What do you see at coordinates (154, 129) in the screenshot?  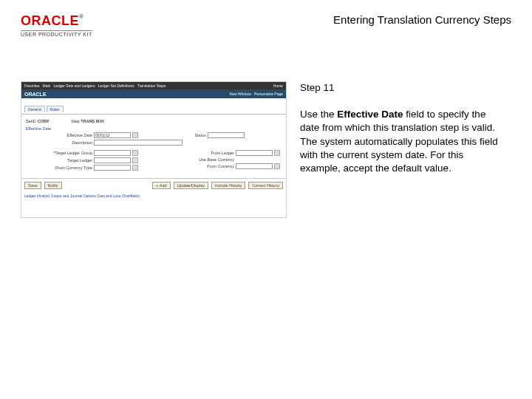 I see `section-header: Effective Date` at bounding box center [154, 129].